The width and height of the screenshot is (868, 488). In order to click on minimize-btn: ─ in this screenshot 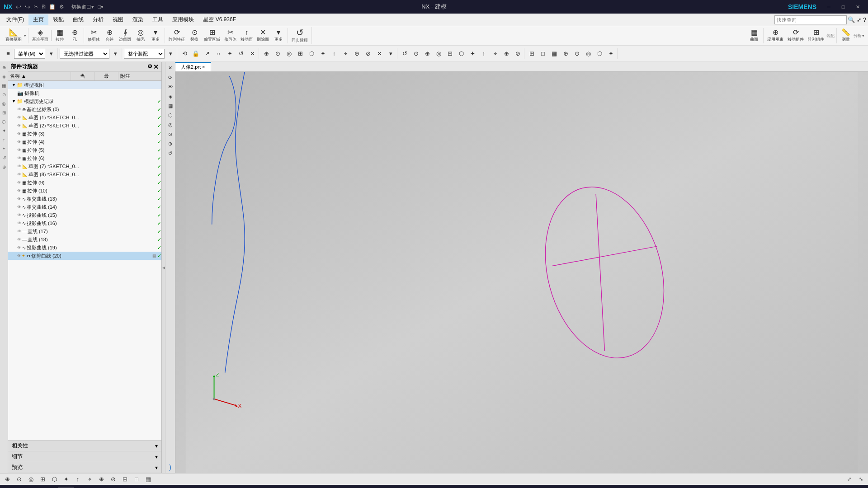, I will do `click(829, 7)`.